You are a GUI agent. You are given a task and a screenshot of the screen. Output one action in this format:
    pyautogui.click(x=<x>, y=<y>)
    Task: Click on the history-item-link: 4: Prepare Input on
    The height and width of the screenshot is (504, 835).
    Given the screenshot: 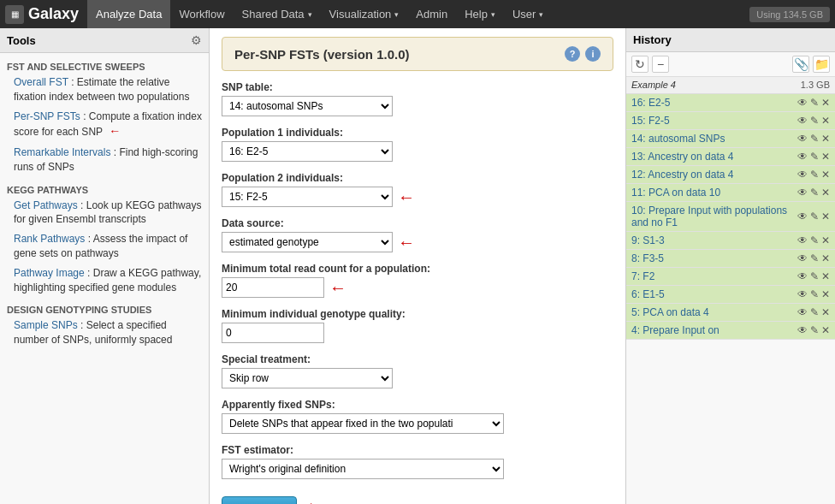 What is the action you would take?
    pyautogui.click(x=714, y=330)
    